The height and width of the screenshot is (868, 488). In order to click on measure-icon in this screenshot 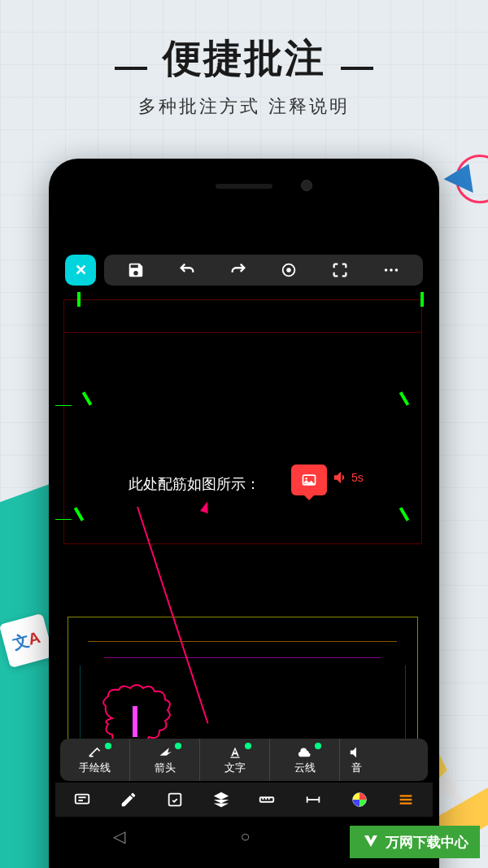, I will do `click(267, 800)`.